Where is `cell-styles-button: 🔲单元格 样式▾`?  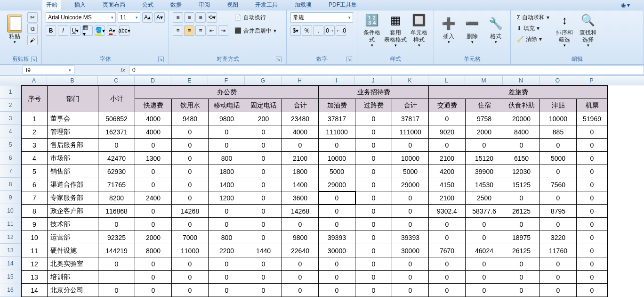
cell-styles-button: 🔲单元格 样式▾ is located at coordinates (419, 30).